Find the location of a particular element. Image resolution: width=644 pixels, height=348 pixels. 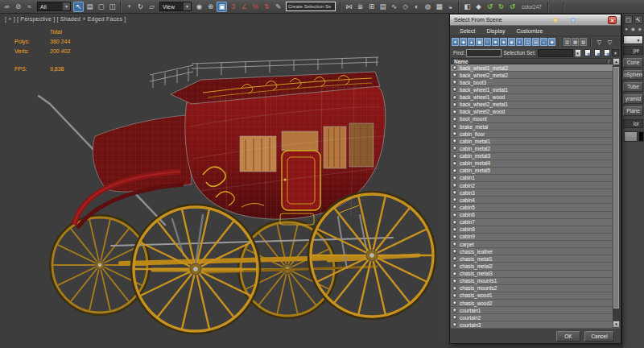

view-toggle-icon: ▥ is located at coordinates (567, 42).